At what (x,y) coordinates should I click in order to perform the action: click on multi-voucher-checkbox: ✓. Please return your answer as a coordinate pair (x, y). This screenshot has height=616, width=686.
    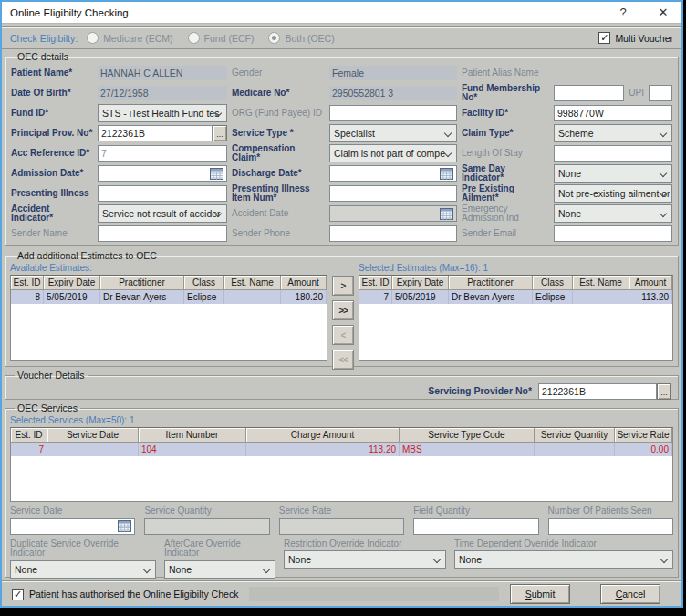
    Looking at the image, I should click on (604, 38).